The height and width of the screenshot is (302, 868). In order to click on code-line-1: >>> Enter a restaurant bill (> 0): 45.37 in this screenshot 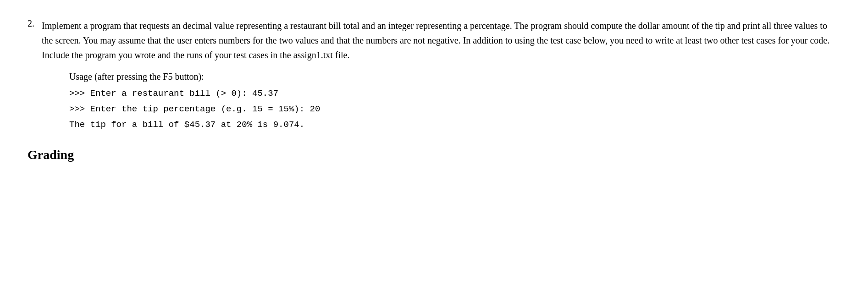, I will do `click(174, 93)`.